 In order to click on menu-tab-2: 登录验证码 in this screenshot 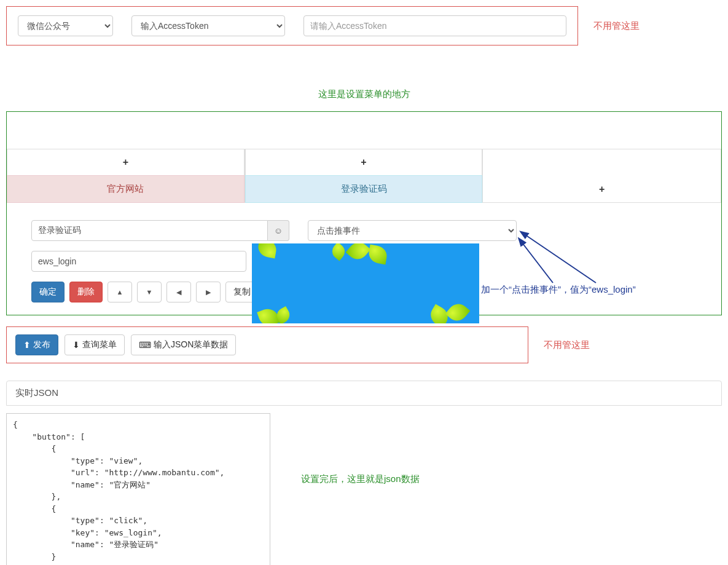, I will do `click(364, 189)`.